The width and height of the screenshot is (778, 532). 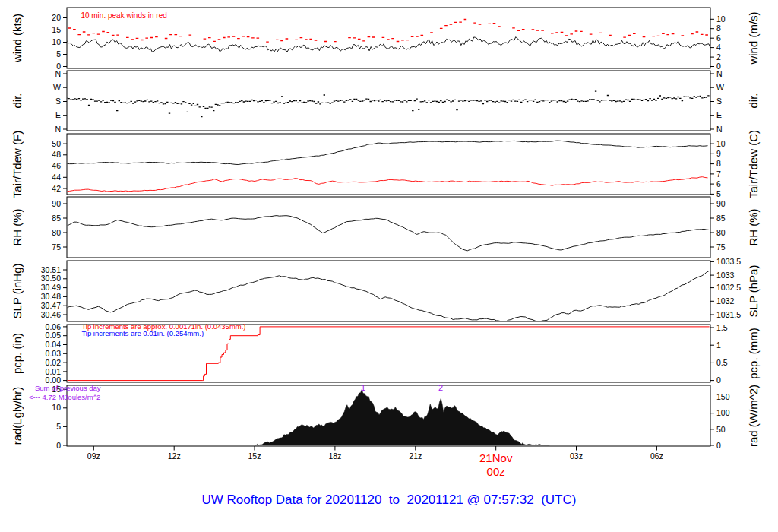 I want to click on panel-rh-box, so click(x=389, y=227).